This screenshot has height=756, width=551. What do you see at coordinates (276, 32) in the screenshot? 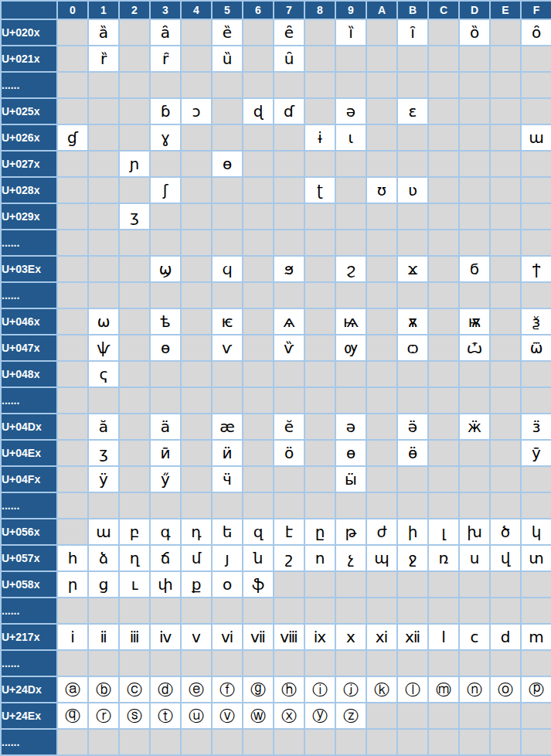
I see `table-row: U+020xȁȃȅȇȉȋȍȏ` at bounding box center [276, 32].